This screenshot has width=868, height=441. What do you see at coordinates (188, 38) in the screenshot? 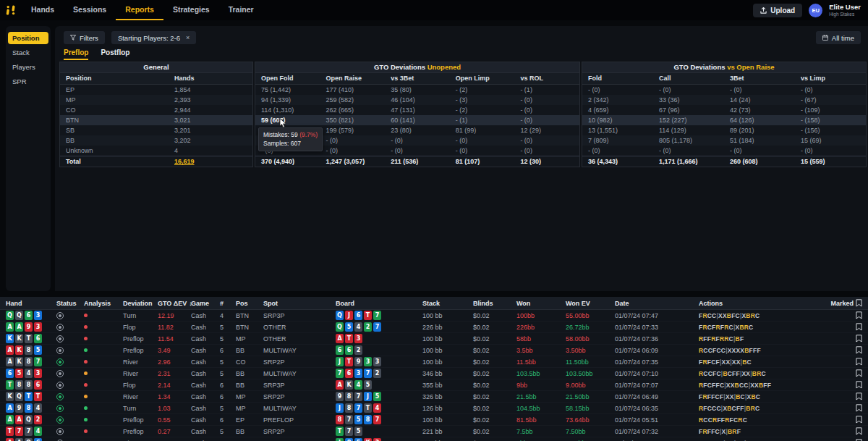
I see `chip-close-icon: ×` at bounding box center [188, 38].